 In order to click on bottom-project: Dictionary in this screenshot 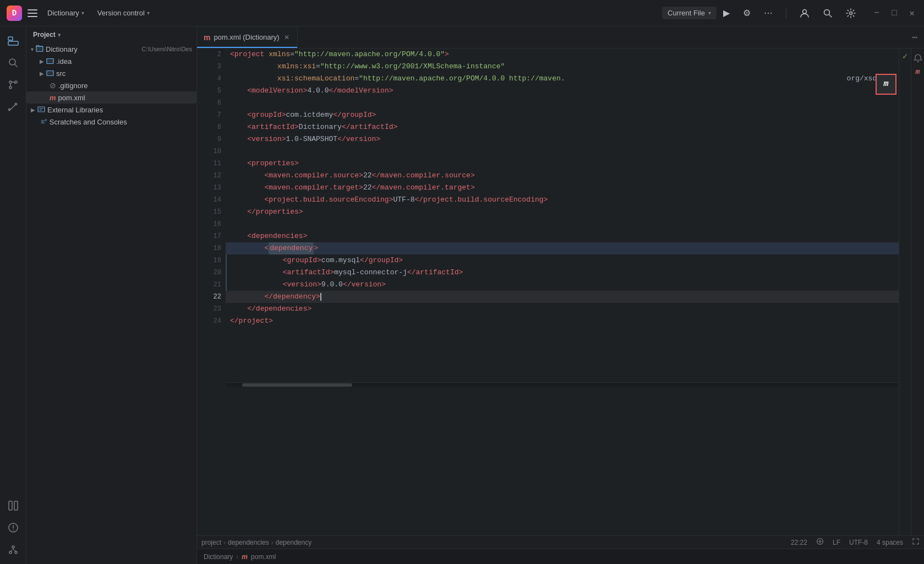, I will do `click(218, 557)`.